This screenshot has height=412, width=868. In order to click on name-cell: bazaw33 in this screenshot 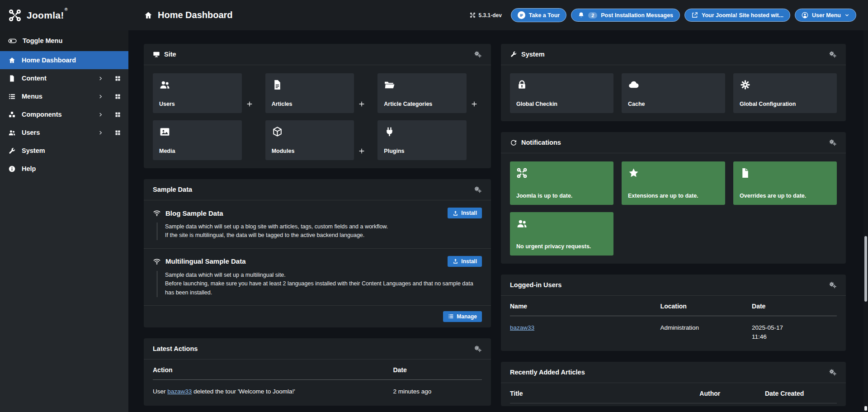, I will do `click(585, 332)`.